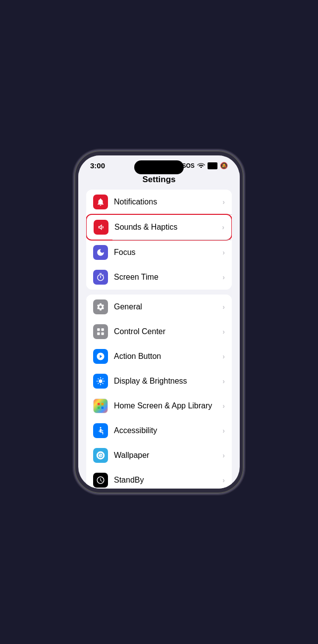 The image size is (318, 644). What do you see at coordinates (101, 227) in the screenshot?
I see `sounds-icon` at bounding box center [101, 227].